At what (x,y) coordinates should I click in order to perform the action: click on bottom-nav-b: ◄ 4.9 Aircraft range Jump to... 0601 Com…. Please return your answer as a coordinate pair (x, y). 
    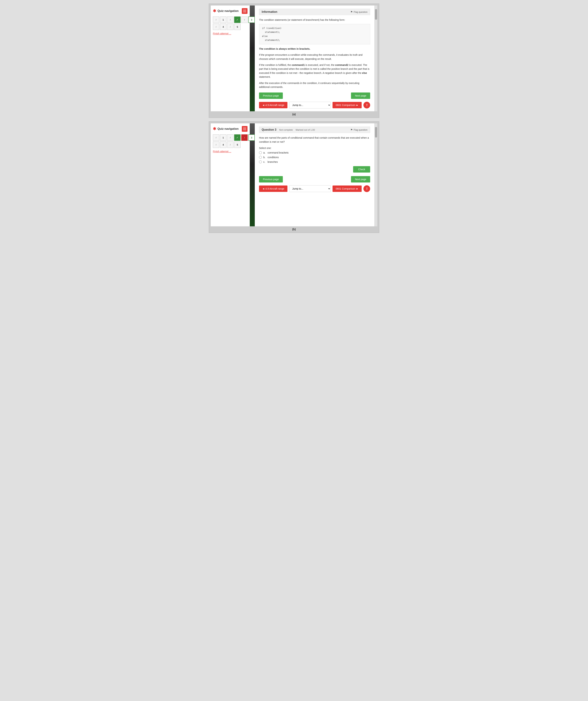
    Looking at the image, I should click on (315, 189).